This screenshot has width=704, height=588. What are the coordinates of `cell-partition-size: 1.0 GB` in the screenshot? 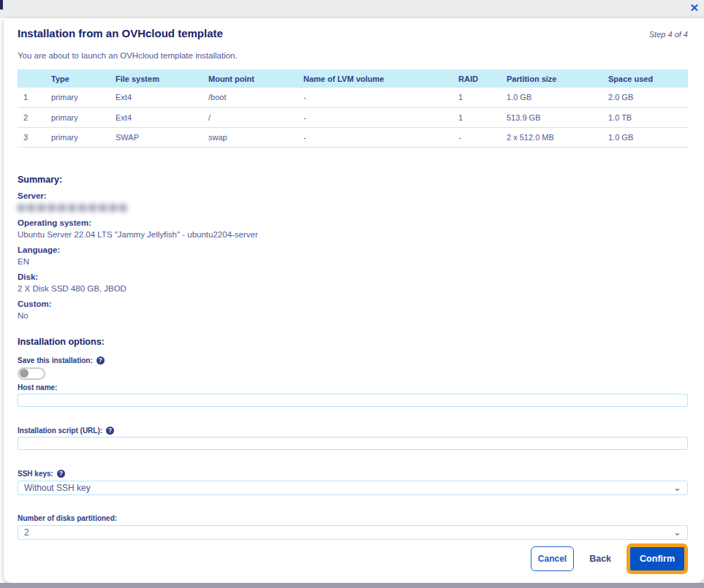 It's located at (551, 98).